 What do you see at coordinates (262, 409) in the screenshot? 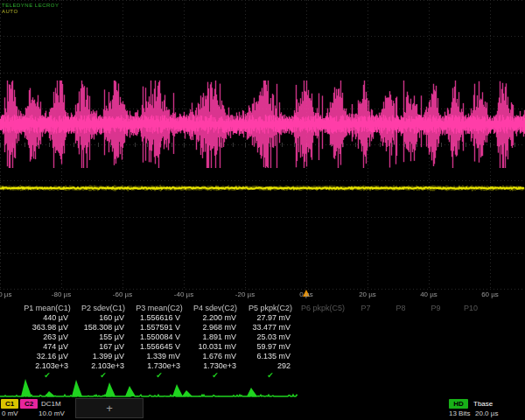
I see `bottom-bar: C1 C2 DC1M 0 mV 10.0 mV + HD Tbase 13 Bi…` at bounding box center [262, 409].